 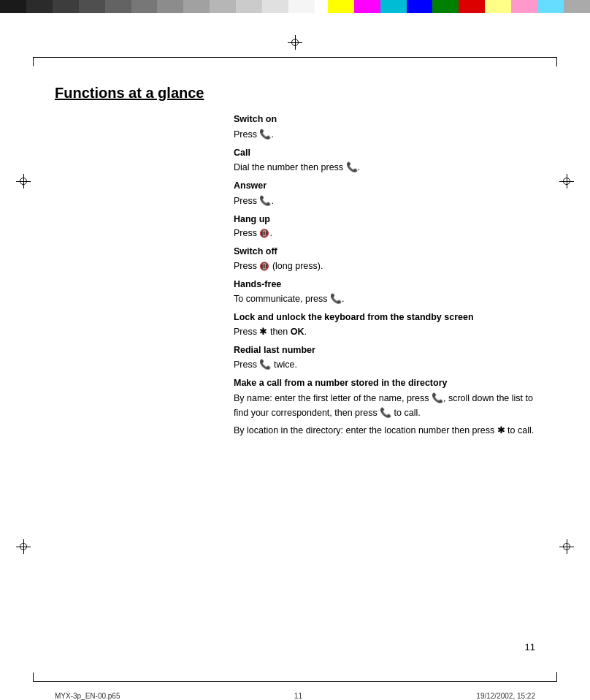 What do you see at coordinates (390, 383) in the screenshot?
I see `section-makecall-heading: Make a call from a number stored in the …` at bounding box center [390, 383].